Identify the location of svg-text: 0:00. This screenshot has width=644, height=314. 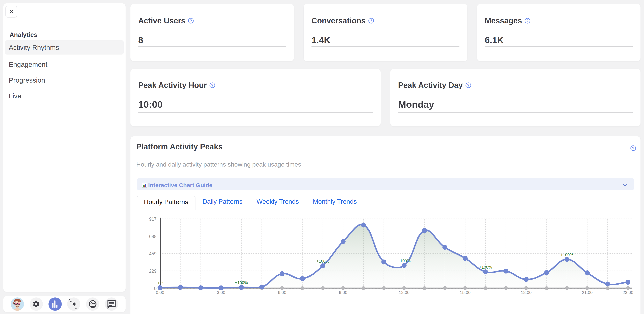
(160, 292).